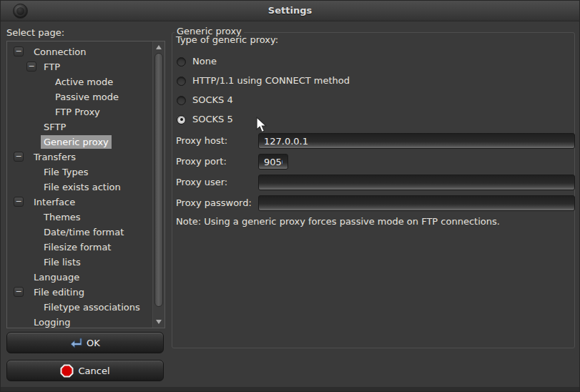  I want to click on proxy-port--input, so click(273, 162).